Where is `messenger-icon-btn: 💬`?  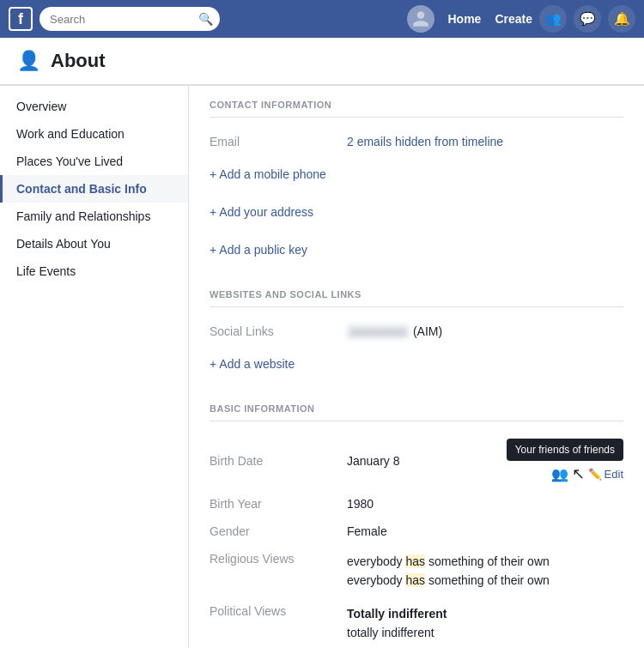
messenger-icon-btn: 💬 is located at coordinates (587, 19).